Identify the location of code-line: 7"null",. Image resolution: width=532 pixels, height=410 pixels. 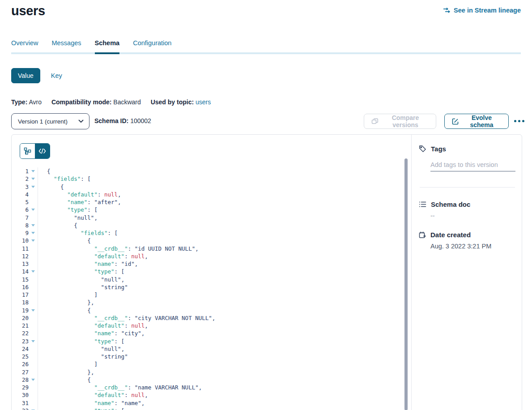
(211, 218).